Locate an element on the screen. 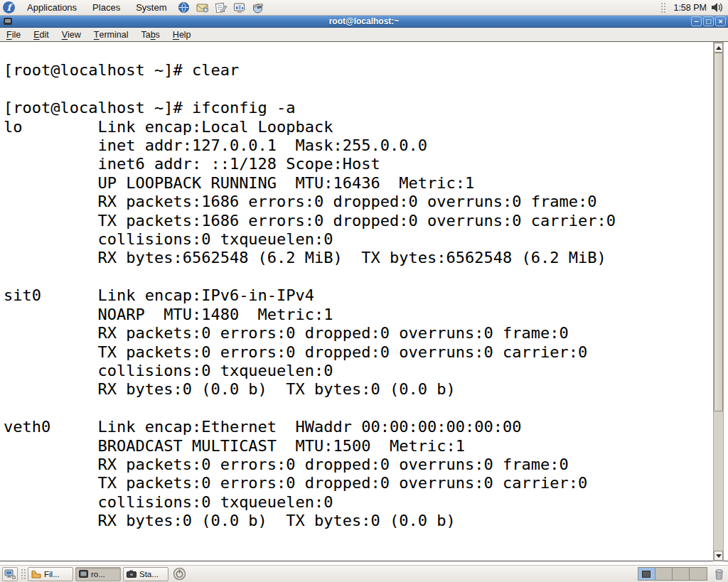  folder-icon is located at coordinates (36, 574).